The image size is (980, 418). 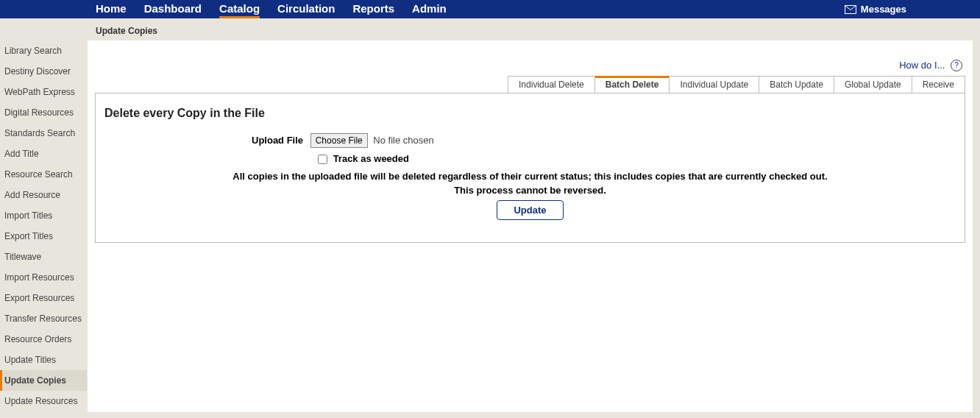 I want to click on breadcrumb: Update Copies, so click(x=490, y=29).